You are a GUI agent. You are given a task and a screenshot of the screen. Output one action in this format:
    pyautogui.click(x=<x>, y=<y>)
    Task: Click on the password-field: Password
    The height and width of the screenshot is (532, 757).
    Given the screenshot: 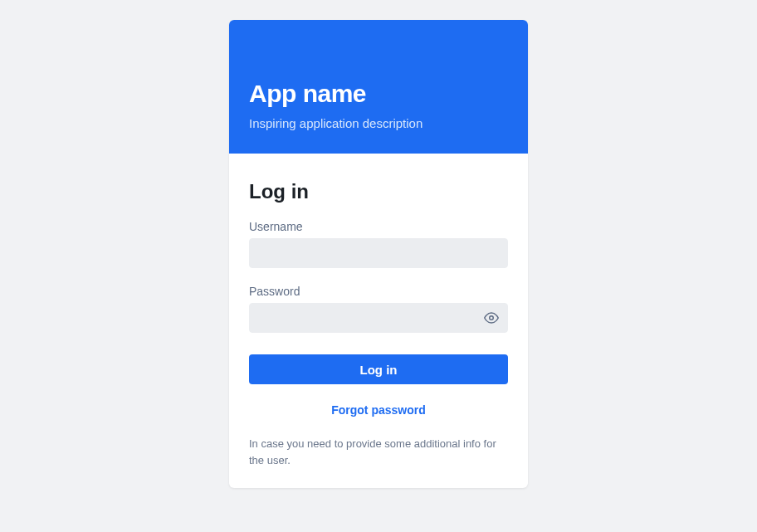 What is the action you would take?
    pyautogui.click(x=378, y=309)
    